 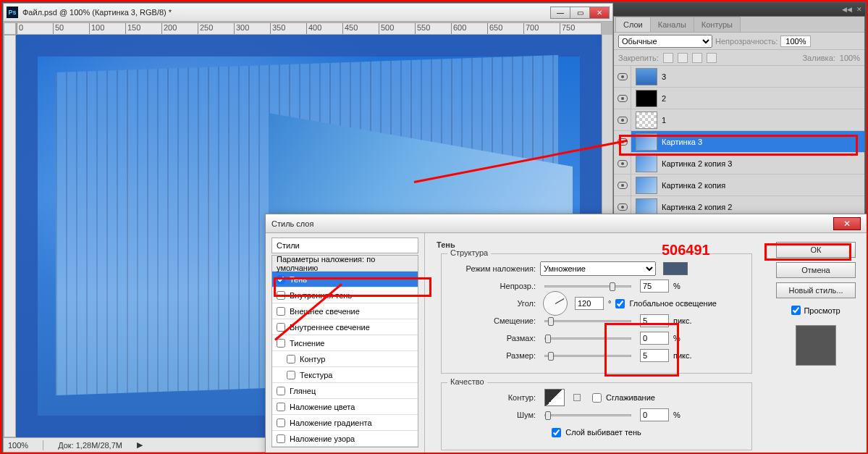 What do you see at coordinates (654, 415) in the screenshot?
I see `noise-input: 0` at bounding box center [654, 415].